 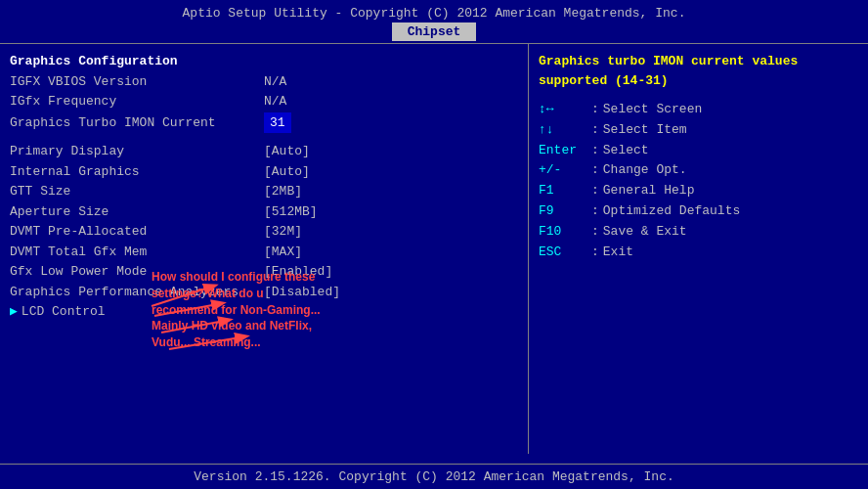 What do you see at coordinates (264, 102) in the screenshot?
I see `row-igfx-freq: IGfx Frequency N/A` at bounding box center [264, 102].